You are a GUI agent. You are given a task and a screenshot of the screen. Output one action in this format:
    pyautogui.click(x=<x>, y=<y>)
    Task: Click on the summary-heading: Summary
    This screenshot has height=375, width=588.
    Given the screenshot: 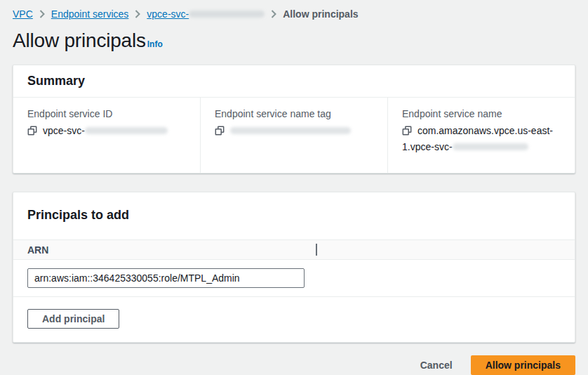 What is the action you would take?
    pyautogui.click(x=294, y=81)
    